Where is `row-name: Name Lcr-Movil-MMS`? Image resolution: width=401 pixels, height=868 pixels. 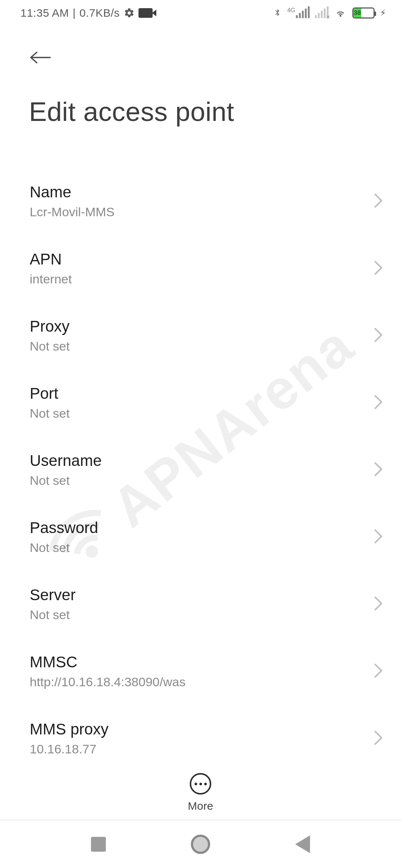 row-name: Name Lcr-Movil-MMS is located at coordinates (206, 201).